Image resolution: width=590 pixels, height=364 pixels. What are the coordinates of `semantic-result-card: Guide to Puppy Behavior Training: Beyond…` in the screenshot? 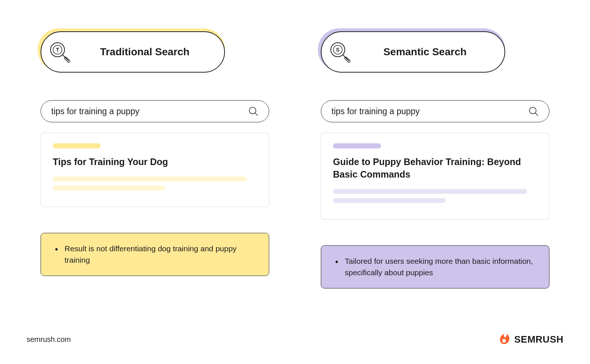 It's located at (435, 176).